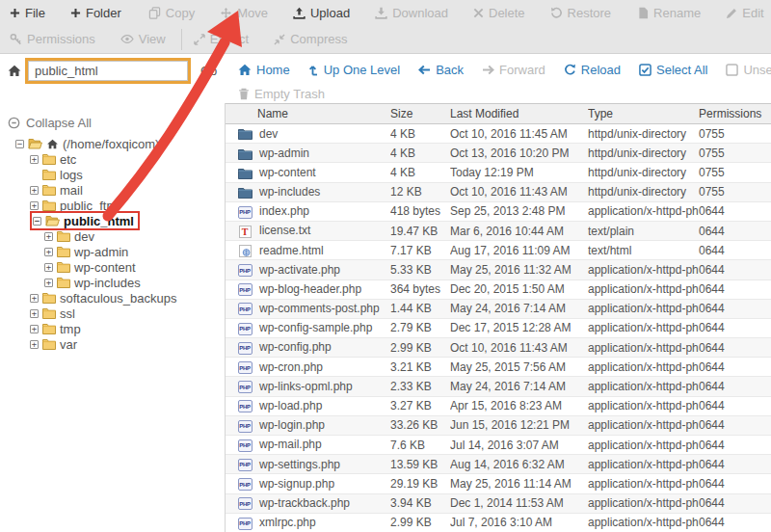  I want to click on collapse-all-button: Collapse All, so click(115, 122).